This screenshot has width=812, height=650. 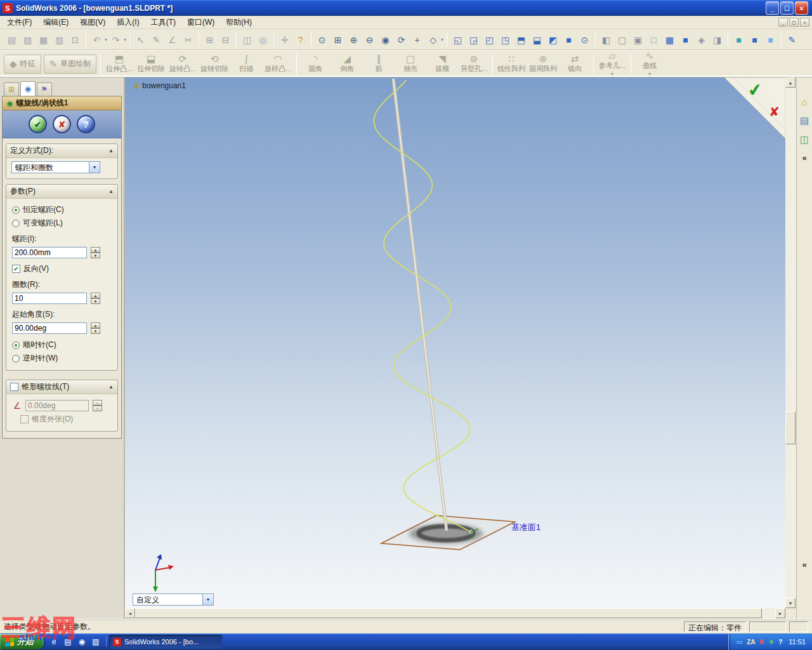 I want to click on trim-icon: ✂, so click(x=188, y=39).